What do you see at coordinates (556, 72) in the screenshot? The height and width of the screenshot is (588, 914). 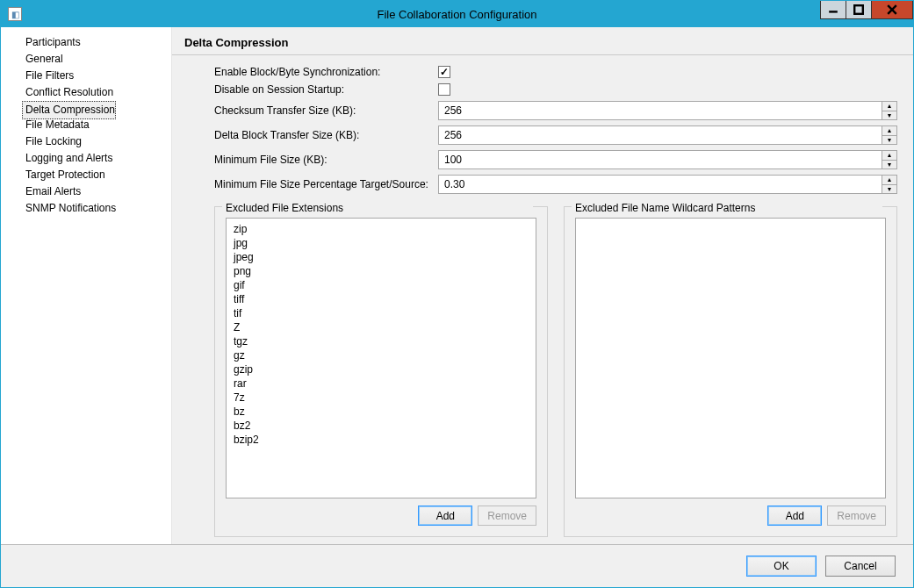 I see `row-enable-sync: Enable Block/Byte Synchronization:` at bounding box center [556, 72].